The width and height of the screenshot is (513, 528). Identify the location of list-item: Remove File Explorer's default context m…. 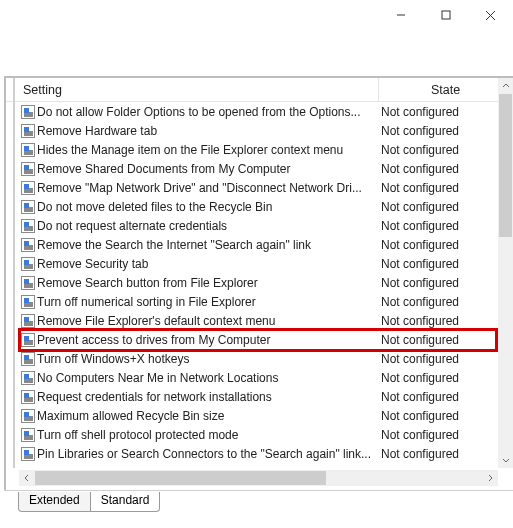
(258, 320).